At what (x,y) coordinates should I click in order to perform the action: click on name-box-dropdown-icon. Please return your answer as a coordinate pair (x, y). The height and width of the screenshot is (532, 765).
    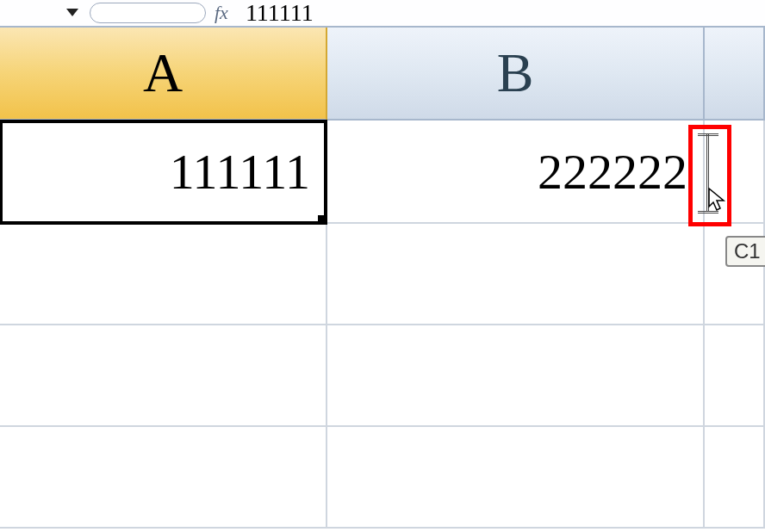
    Looking at the image, I should click on (72, 13).